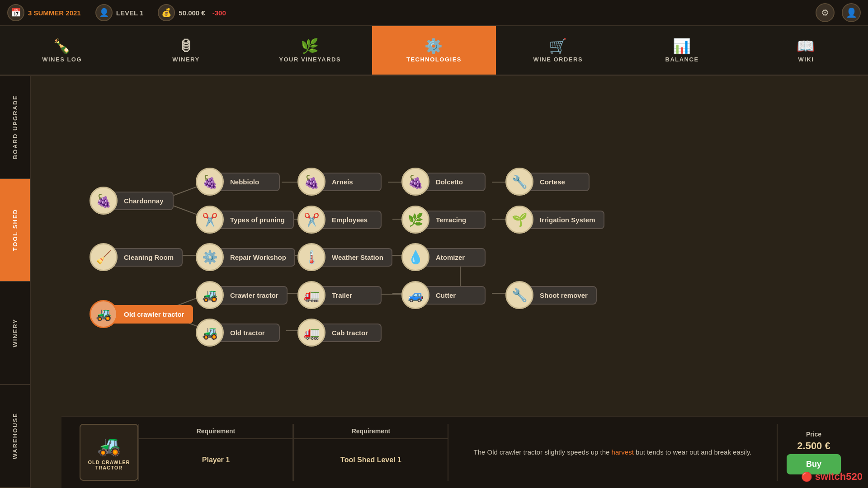 Image resolution: width=868 pixels, height=488 pixels. Describe the element at coordinates (252, 296) in the screenshot. I see `crawler-label: Crawler tractor` at that location.